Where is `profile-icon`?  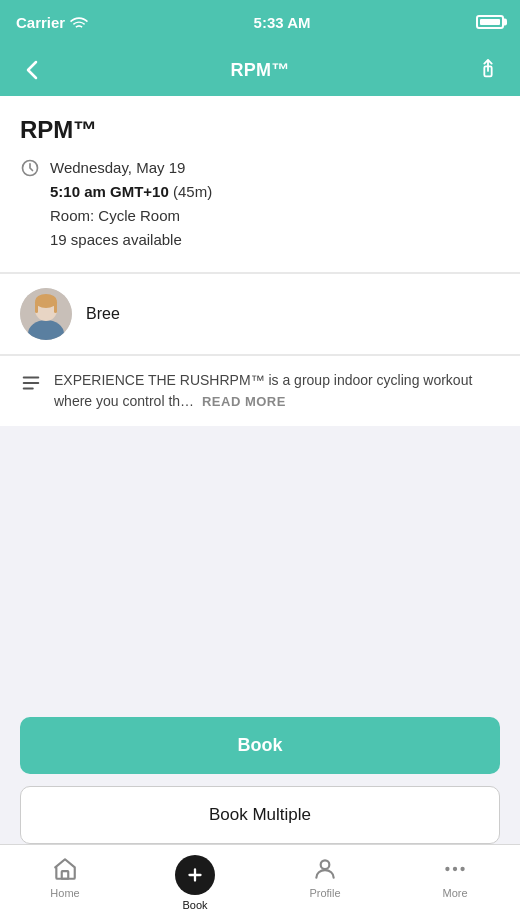
profile-icon is located at coordinates (325, 869).